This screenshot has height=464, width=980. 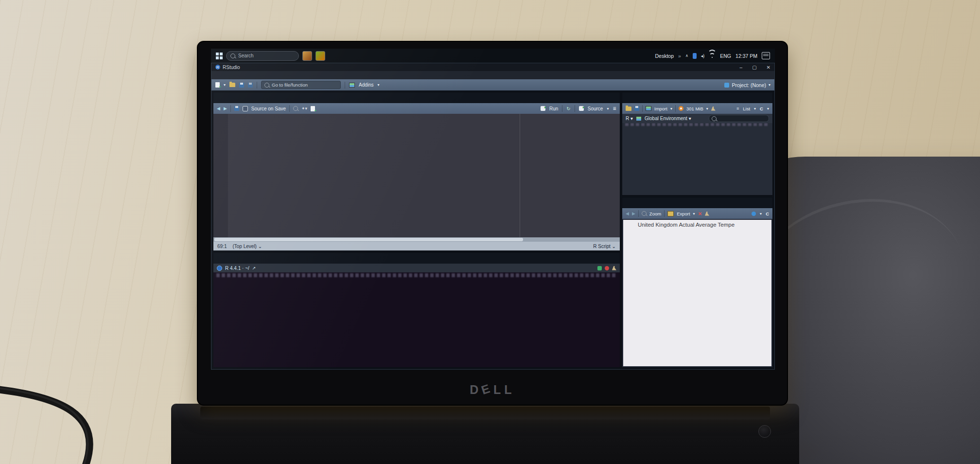 I want to click on taskbar-search-input: Search, so click(x=262, y=56).